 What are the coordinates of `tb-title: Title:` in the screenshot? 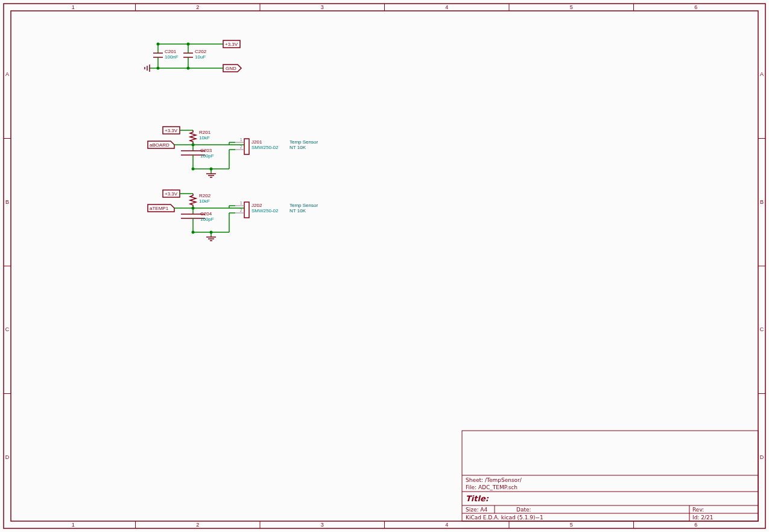 It's located at (478, 498).